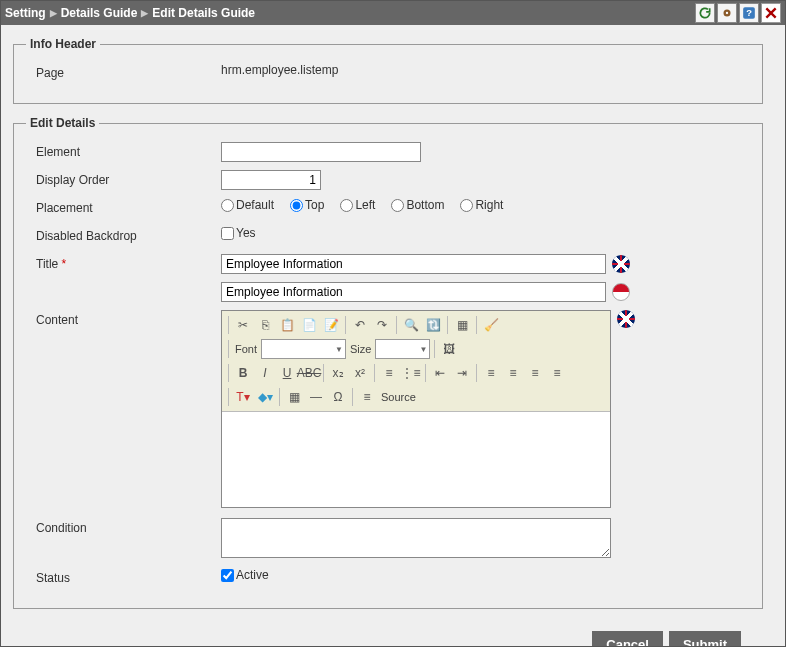 This screenshot has height=647, width=786. I want to click on status-active-checkbox: Active, so click(245, 575).